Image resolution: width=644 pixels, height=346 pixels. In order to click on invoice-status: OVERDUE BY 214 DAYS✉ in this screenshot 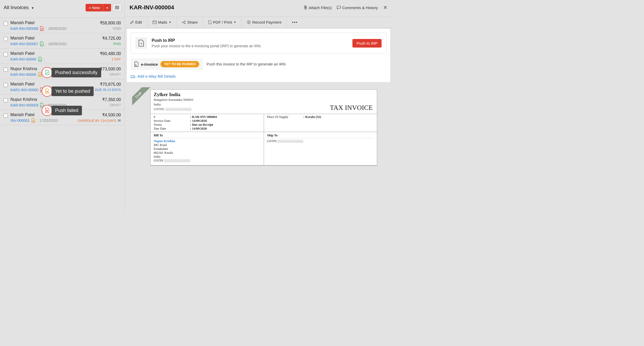, I will do `click(99, 121)`.